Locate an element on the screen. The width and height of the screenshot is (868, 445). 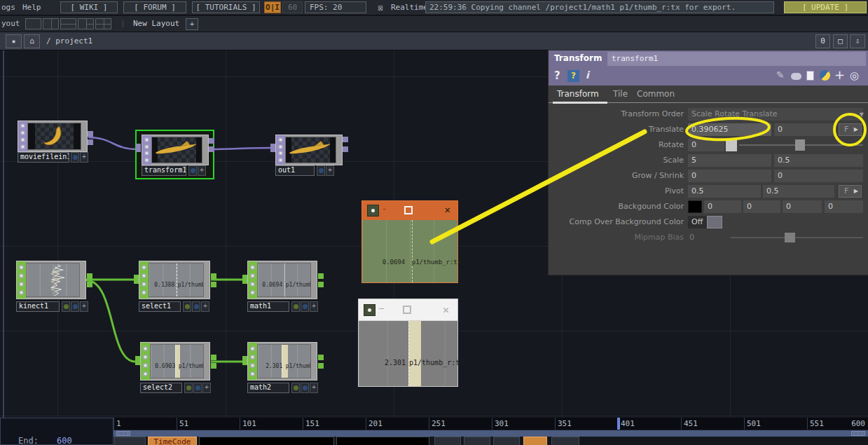
node-select2: 0.6903 p1/thumb_r is located at coordinates (175, 362).